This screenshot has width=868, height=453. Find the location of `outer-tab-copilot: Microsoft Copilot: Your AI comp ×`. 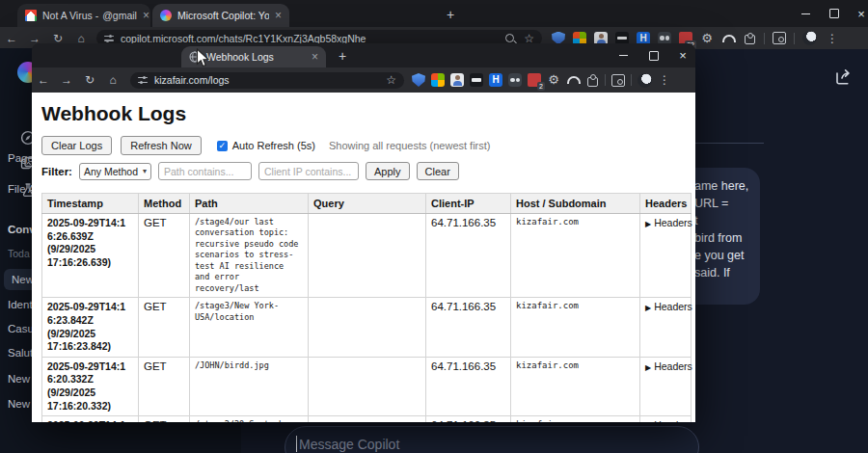

outer-tab-copilot: Microsoft Copilot: Your AI comp × is located at coordinates (221, 15).